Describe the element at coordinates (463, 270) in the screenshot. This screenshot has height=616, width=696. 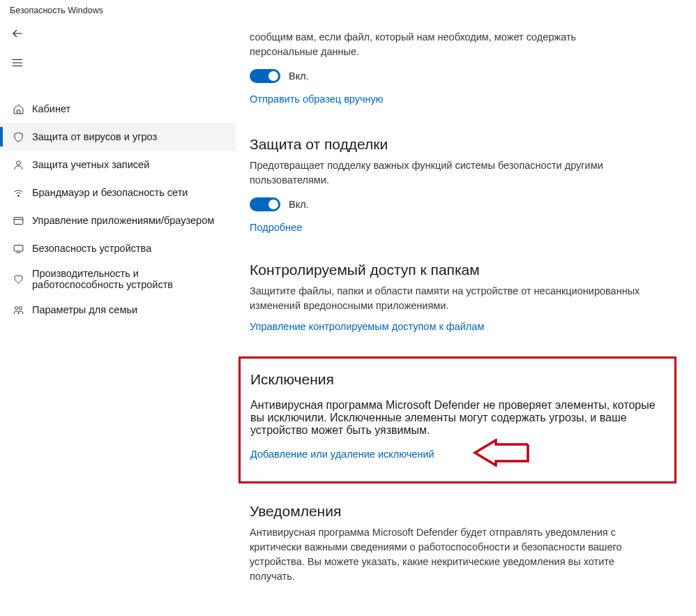
I see `folder-access-heading: Контролируемый доступ к папкам` at that location.